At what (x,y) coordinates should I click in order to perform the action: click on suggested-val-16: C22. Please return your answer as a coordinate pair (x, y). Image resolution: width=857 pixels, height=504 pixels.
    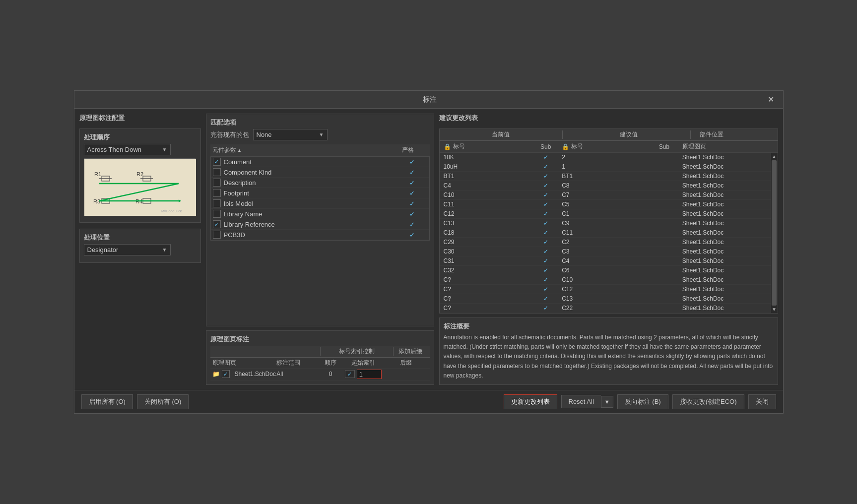
    Looking at the image, I should click on (605, 308).